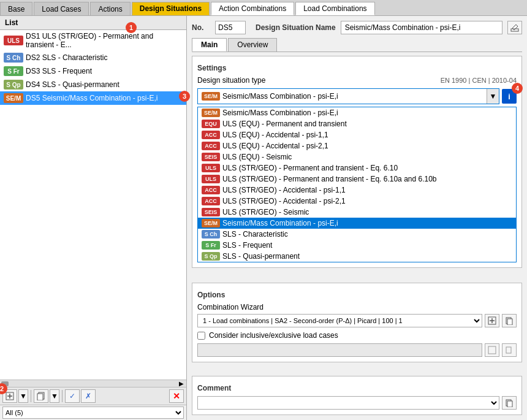 Image resolution: width=527 pixels, height=420 pixels. I want to click on dropdown-item-badge: S Ch, so click(211, 234).